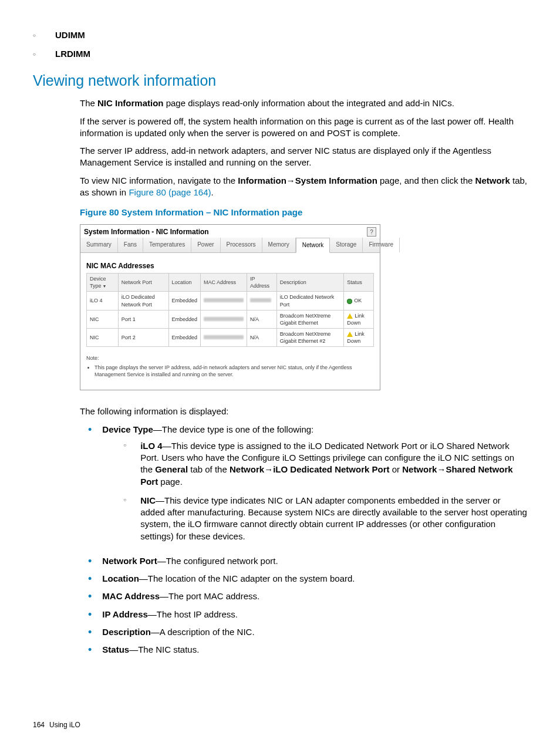  I want to click on cell-description: Broadcom NetXtreme Gigabit Ethernet, so click(310, 319).